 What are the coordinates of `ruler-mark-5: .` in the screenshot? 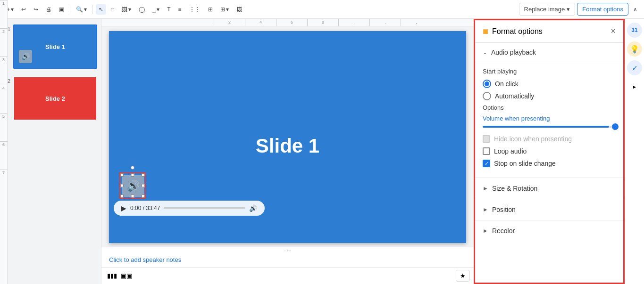 It's located at (354, 23).